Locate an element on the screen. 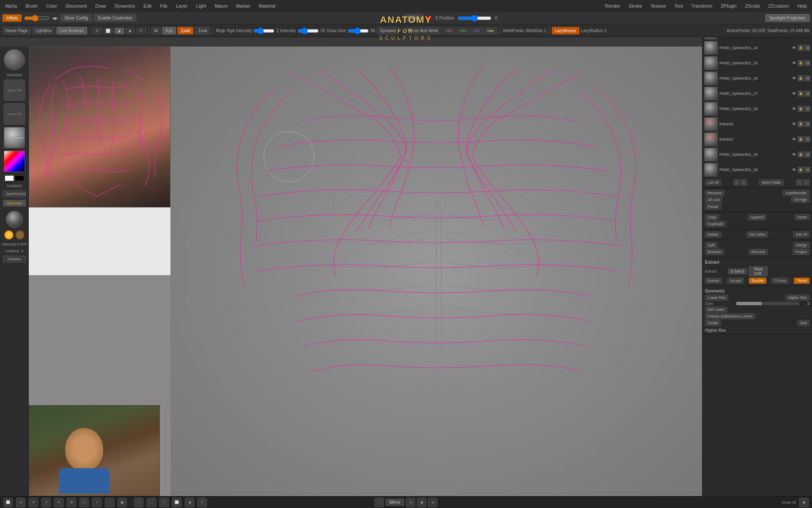 The width and height of the screenshot is (812, 508). del-lower-button: Del Lower is located at coordinates (716, 309).